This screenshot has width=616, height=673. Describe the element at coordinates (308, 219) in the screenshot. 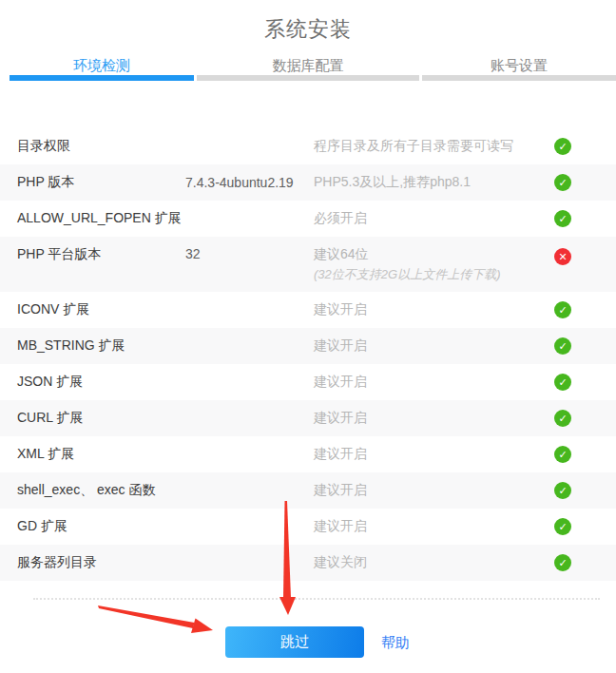

I see `table-row: ALLOW_URL_FOPEN 扩展 必须开启 ✓` at that location.